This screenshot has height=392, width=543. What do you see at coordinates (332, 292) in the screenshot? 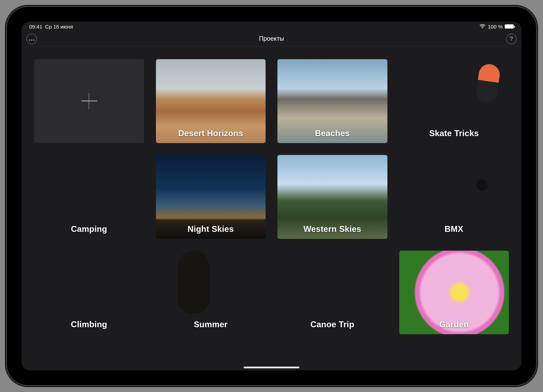
I see `project-tile: Canoe Trip` at bounding box center [332, 292].